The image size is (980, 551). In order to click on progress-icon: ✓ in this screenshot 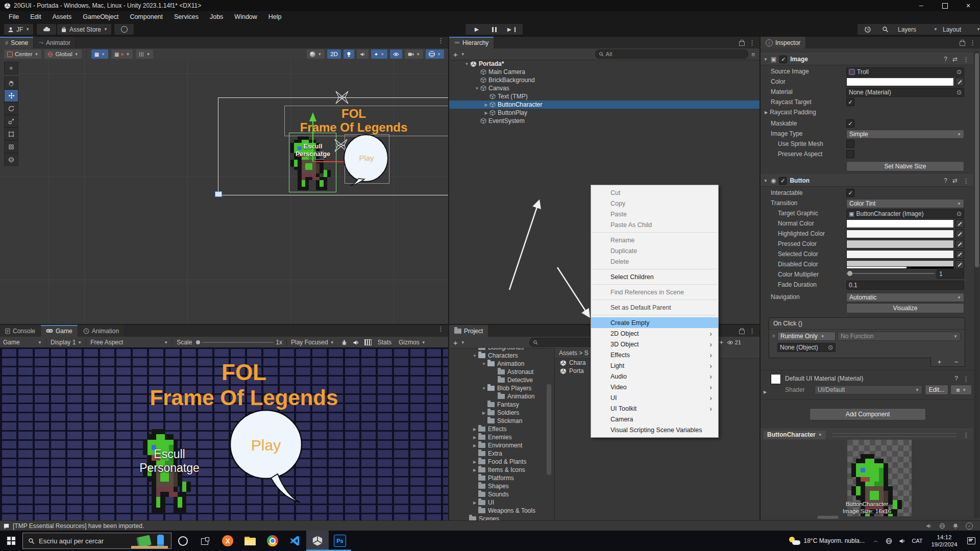, I will do `click(969, 526)`.